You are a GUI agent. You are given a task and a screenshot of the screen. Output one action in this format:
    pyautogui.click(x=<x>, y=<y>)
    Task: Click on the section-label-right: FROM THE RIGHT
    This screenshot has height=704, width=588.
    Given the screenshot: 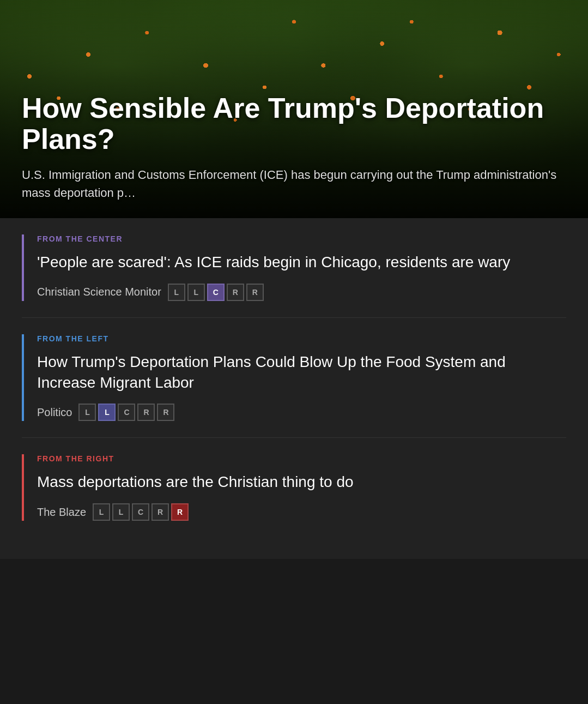 What is the action you would take?
    pyautogui.click(x=302, y=459)
    